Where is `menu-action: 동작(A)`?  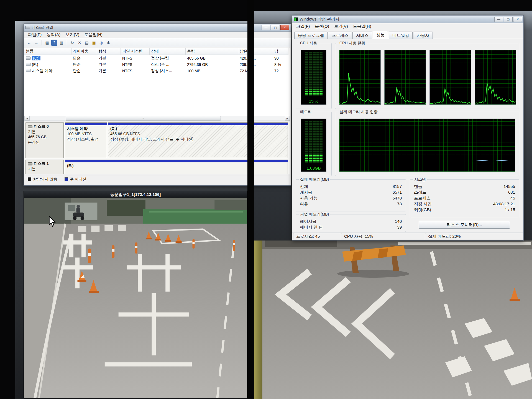
menu-action: 동작(A) is located at coordinates (53, 35).